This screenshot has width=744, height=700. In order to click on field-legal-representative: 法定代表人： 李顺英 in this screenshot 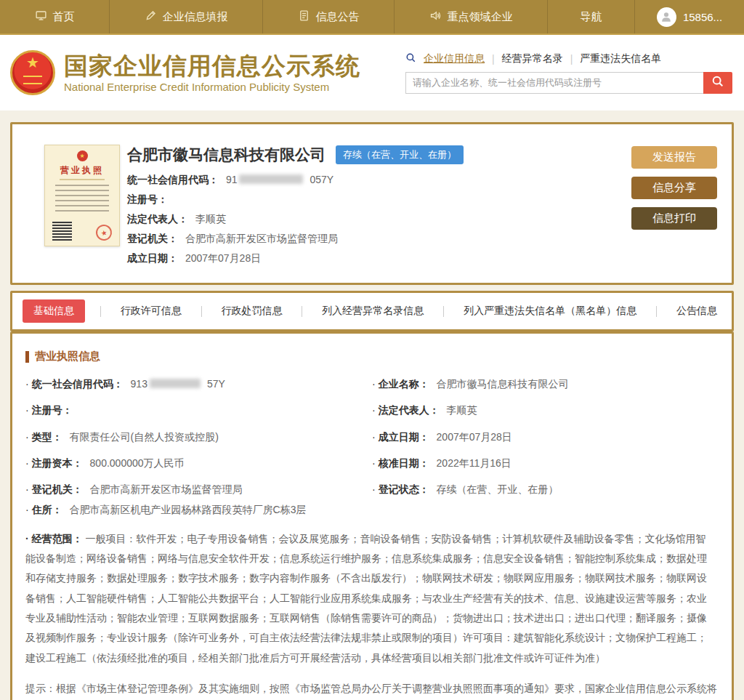, I will do `click(422, 220)`.